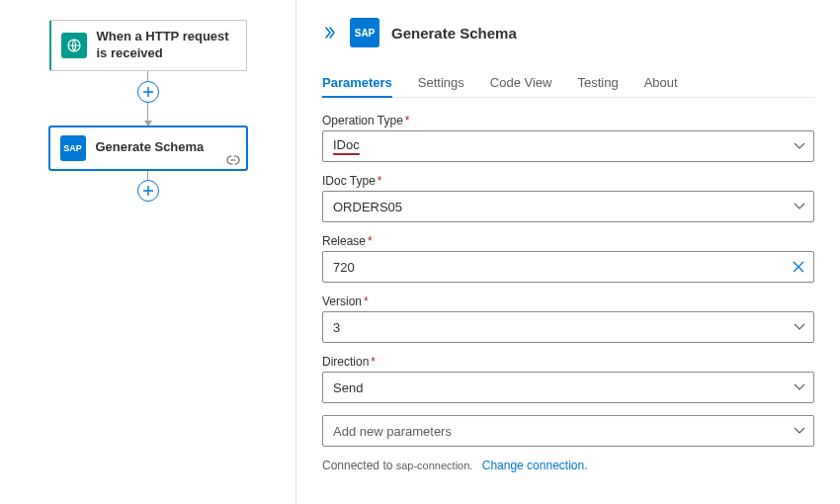  I want to click on field-idoc-type: IDoc Type* ORDERS05, so click(568, 198).